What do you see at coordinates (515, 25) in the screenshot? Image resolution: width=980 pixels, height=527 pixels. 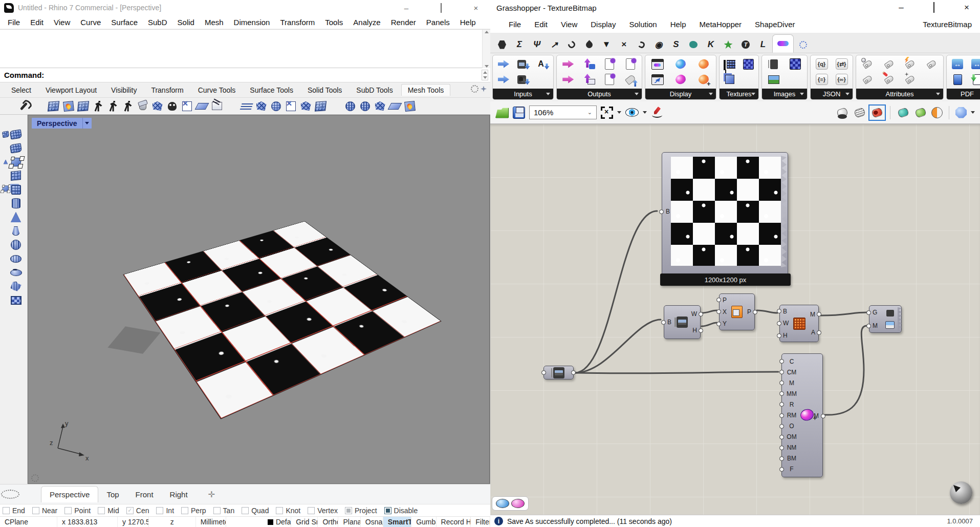 I see `gh-menu-item: File` at bounding box center [515, 25].